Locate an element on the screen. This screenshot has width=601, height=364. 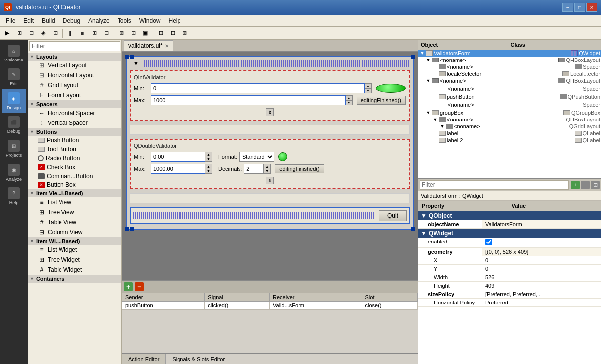
obj-noname-4: ▼ <noname> QGridLayout is located at coordinates (510, 126).